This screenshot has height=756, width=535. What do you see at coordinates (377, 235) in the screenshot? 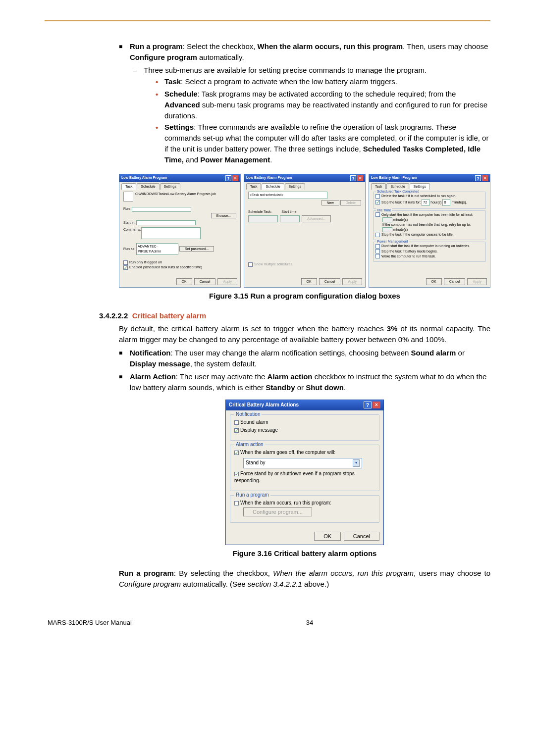
I see `chk-idle3` at bounding box center [377, 235].